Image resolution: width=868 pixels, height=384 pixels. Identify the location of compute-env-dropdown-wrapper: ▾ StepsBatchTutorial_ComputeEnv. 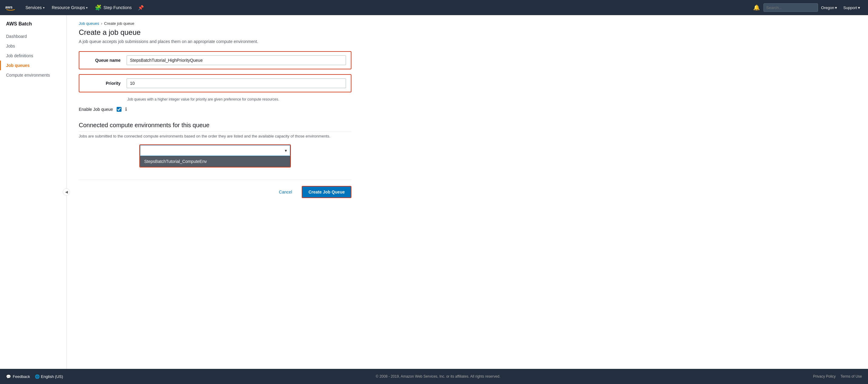
(215, 156).